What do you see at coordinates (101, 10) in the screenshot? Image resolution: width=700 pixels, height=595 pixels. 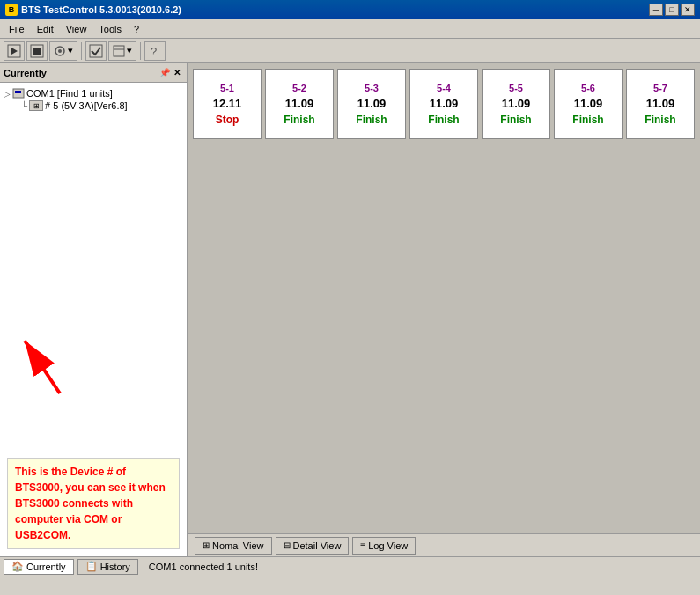 I see `window-title: BTS TestControl 5.3.0013(2010.6.2)` at bounding box center [101, 10].